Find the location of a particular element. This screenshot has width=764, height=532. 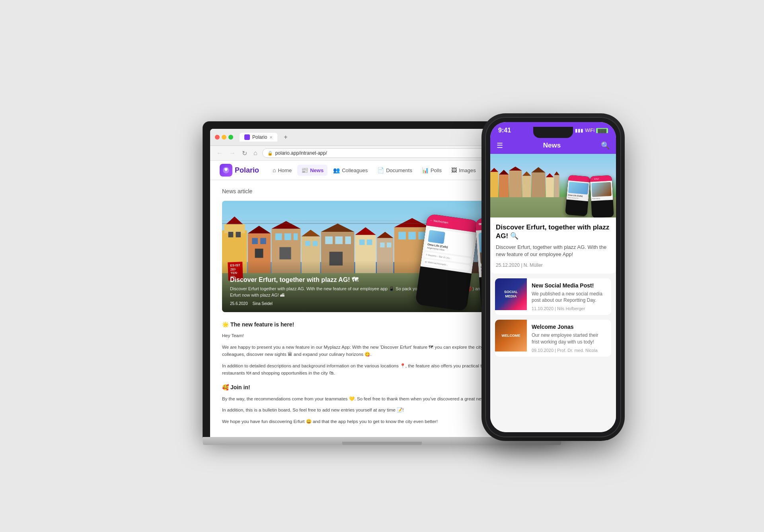

social-news-meta: 11.10.2020 | Nils Hofberger is located at coordinates (569, 309).